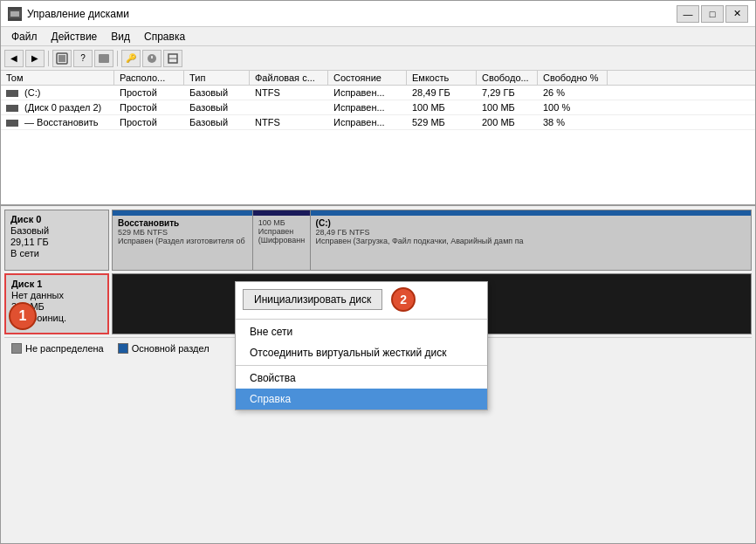  What do you see at coordinates (368, 78) in the screenshot?
I see `col-header-sost: Состояние` at bounding box center [368, 78].